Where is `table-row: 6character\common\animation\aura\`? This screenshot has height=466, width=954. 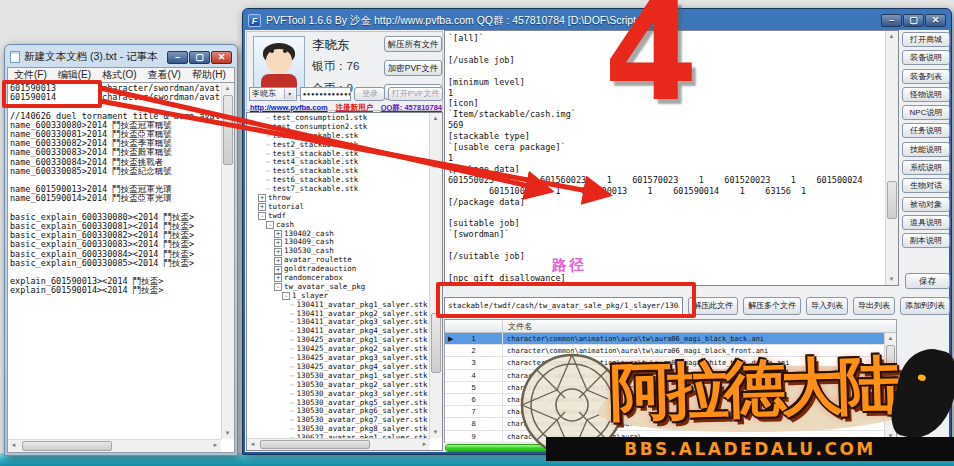 table-row: 6character\common\animation\aura\ is located at coordinates (670, 400).